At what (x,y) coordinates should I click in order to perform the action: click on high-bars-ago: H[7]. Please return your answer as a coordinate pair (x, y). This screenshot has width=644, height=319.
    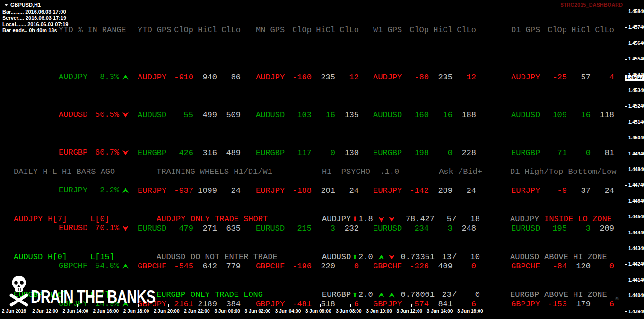
    Looking at the image, I should click on (69, 219).